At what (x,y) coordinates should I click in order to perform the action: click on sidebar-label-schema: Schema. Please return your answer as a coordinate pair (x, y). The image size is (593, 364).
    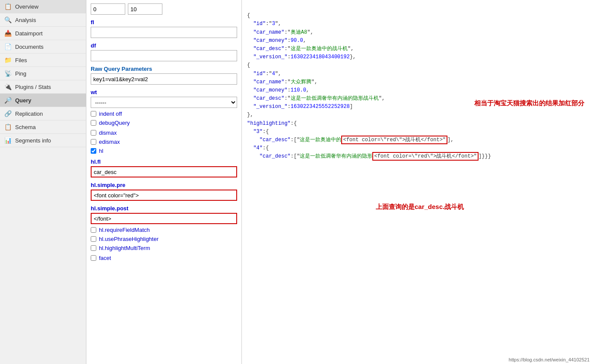
    Looking at the image, I should click on (25, 127).